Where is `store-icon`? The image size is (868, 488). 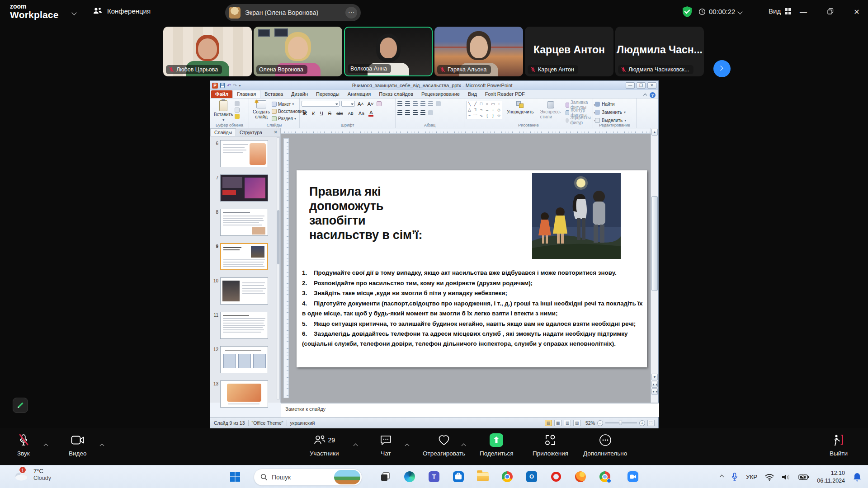 store-icon is located at coordinates (458, 477).